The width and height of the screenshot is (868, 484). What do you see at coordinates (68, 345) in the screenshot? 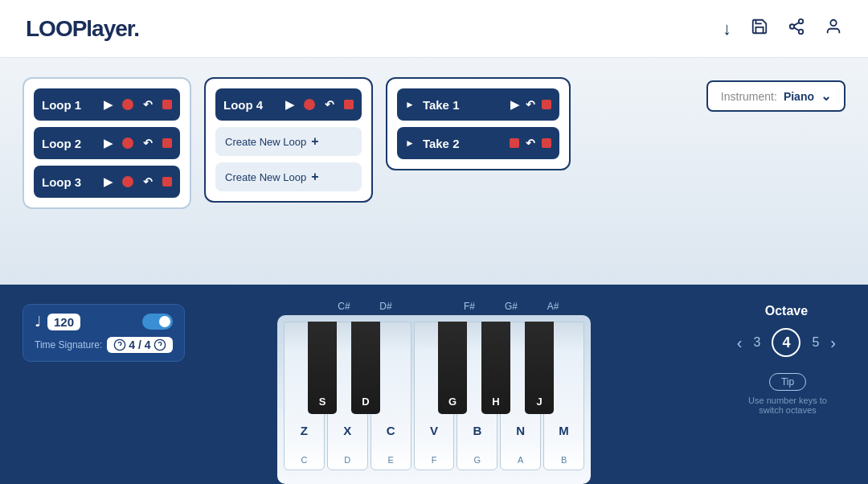
I see `time-sig-label: Time Signature:` at bounding box center [68, 345].